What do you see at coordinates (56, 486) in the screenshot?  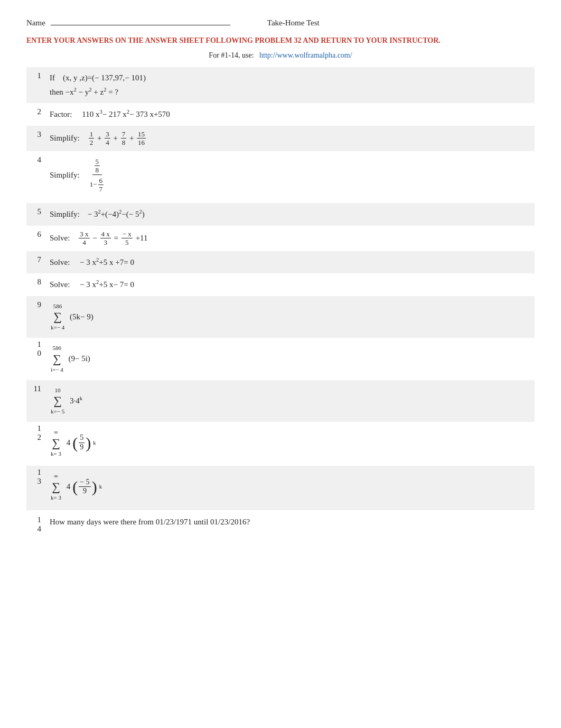 I see `prob13-sigma: ∞ ∑ k= 3` at bounding box center [56, 486].